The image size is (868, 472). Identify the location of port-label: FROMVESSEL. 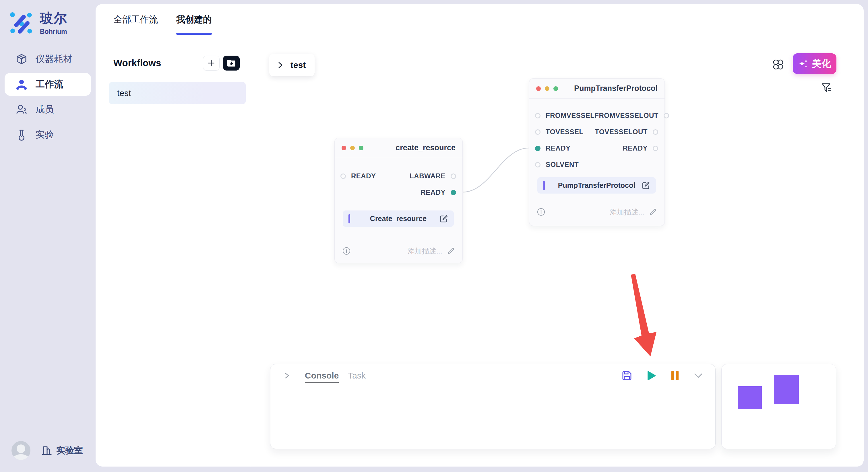
(570, 115).